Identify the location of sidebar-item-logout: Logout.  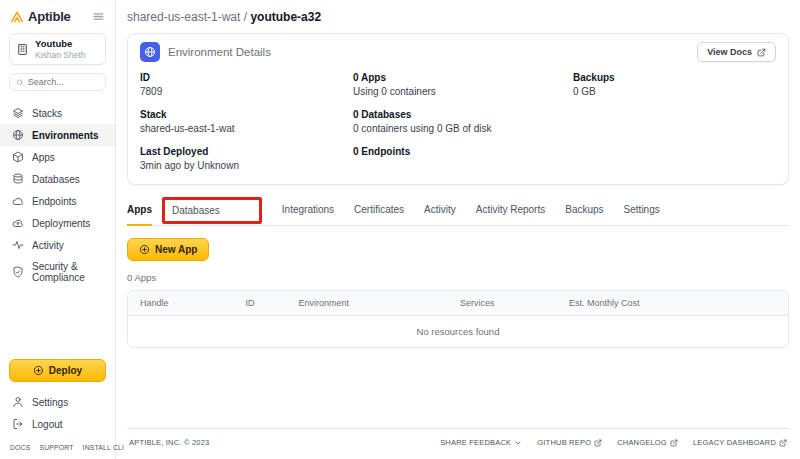
(58, 424).